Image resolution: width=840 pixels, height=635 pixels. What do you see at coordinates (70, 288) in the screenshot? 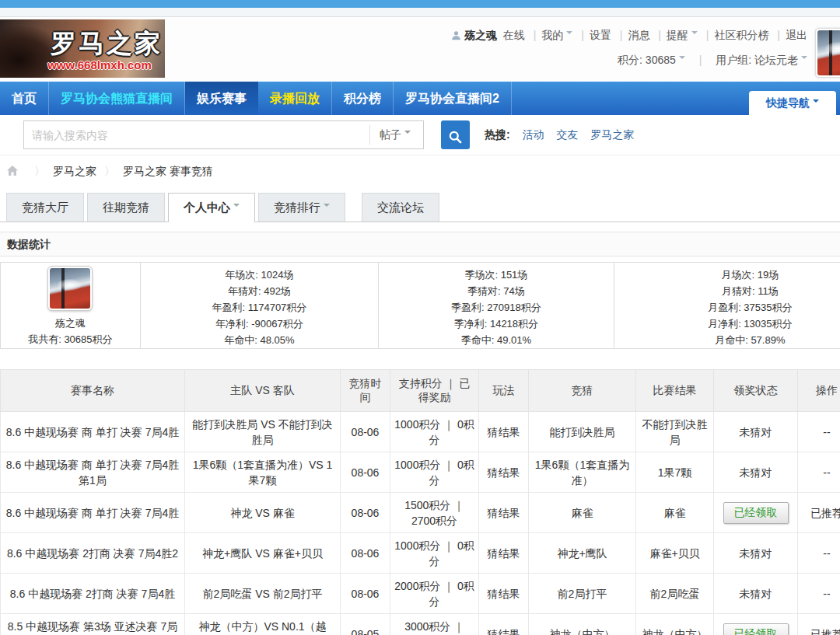
I see `stats-avatar` at bounding box center [70, 288].